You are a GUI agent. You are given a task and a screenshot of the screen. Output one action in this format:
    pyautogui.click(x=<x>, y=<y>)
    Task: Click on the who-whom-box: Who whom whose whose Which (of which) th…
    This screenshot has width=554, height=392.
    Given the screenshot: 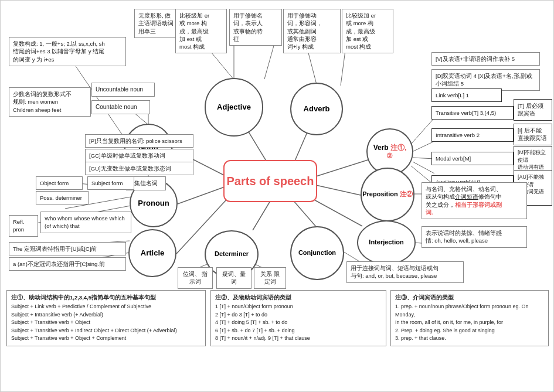 What is the action you would take?
    pyautogui.click(x=86, y=223)
    